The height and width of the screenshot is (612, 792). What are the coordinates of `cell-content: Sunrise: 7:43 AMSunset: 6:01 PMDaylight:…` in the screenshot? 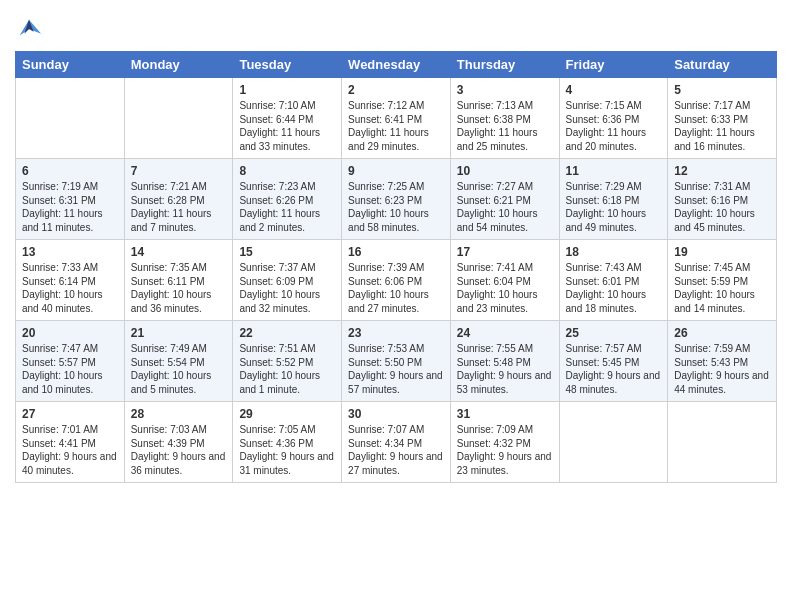 It's located at (614, 288).